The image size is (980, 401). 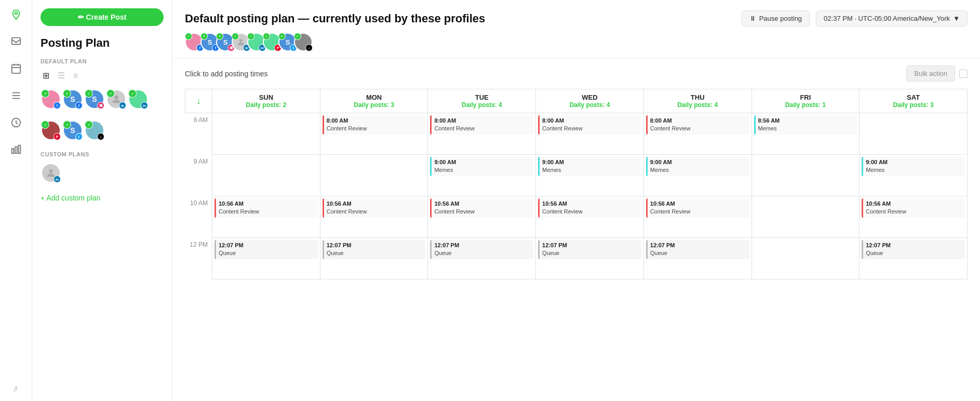 I want to click on sidebar-profile-8: ✓ ♪, so click(x=95, y=130).